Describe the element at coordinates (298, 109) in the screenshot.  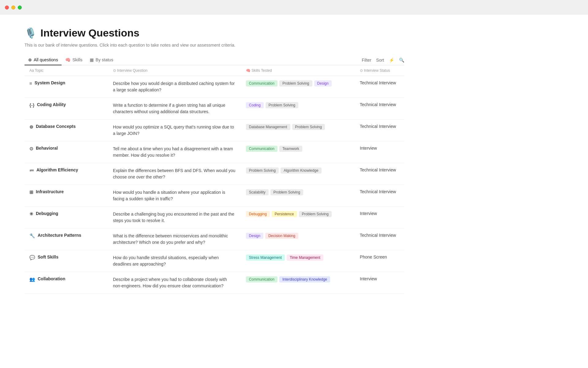
I see `skills-cell-1: CodingProblem Solving` at that location.